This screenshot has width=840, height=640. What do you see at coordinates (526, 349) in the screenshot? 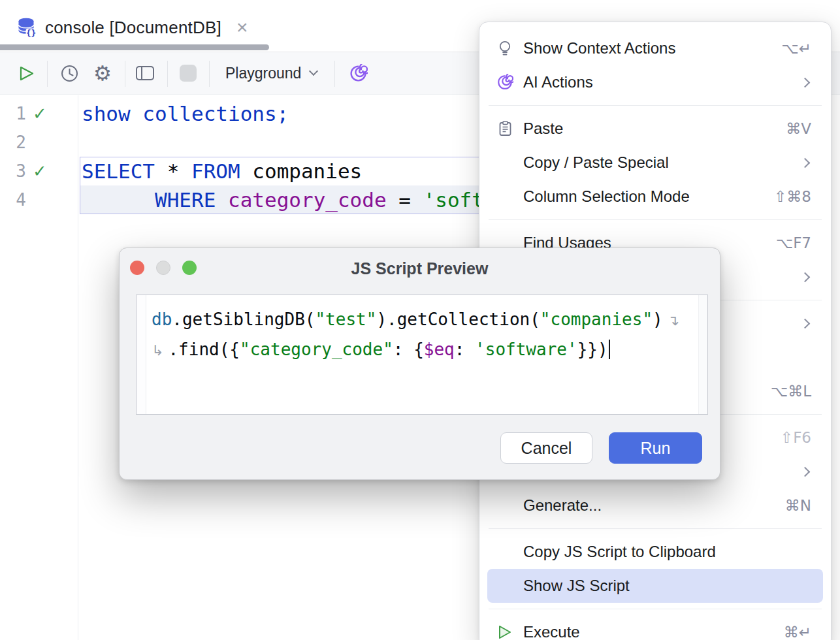
I see `code-segment: 'software'` at bounding box center [526, 349].